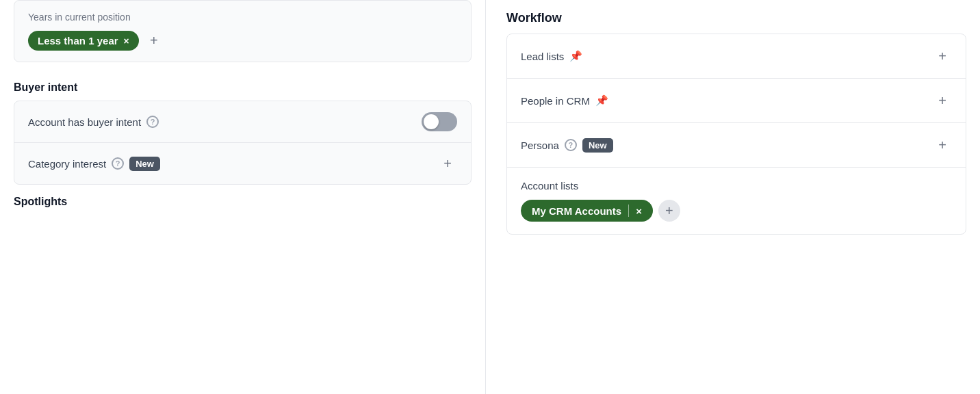 Image resolution: width=980 pixels, height=394 pixels. I want to click on less-than-year-close: ×, so click(127, 41).